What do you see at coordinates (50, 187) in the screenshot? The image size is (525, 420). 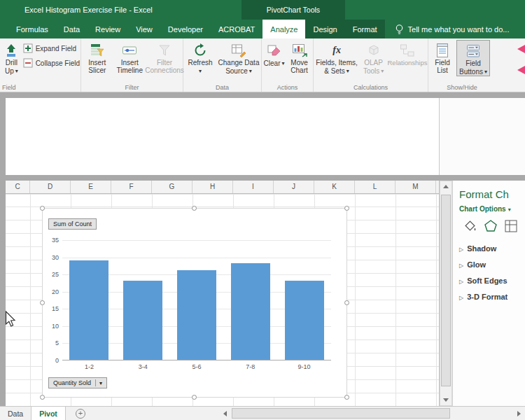 I see `column-header-D: D` at bounding box center [50, 187].